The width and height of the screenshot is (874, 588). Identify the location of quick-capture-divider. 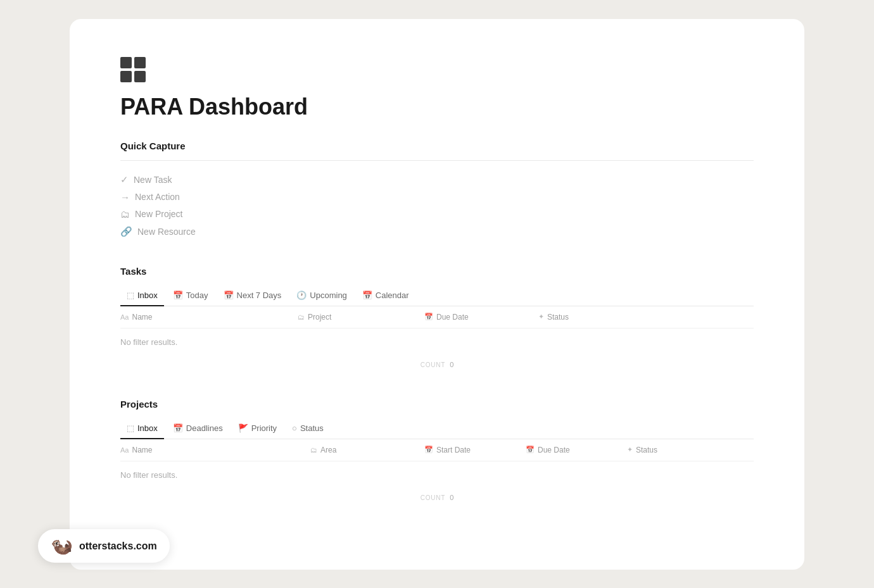
(437, 161).